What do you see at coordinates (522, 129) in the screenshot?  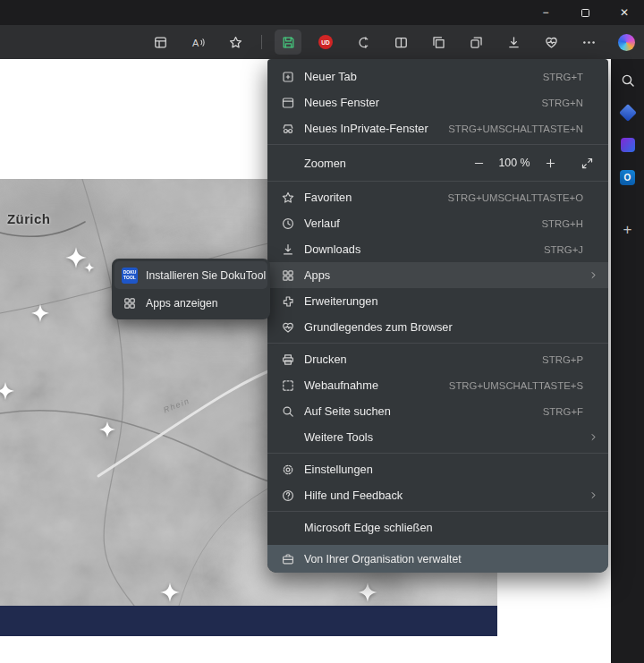 I see `menu-item-shortcut: STRG+UMSCHALTTASTE+N` at bounding box center [522, 129].